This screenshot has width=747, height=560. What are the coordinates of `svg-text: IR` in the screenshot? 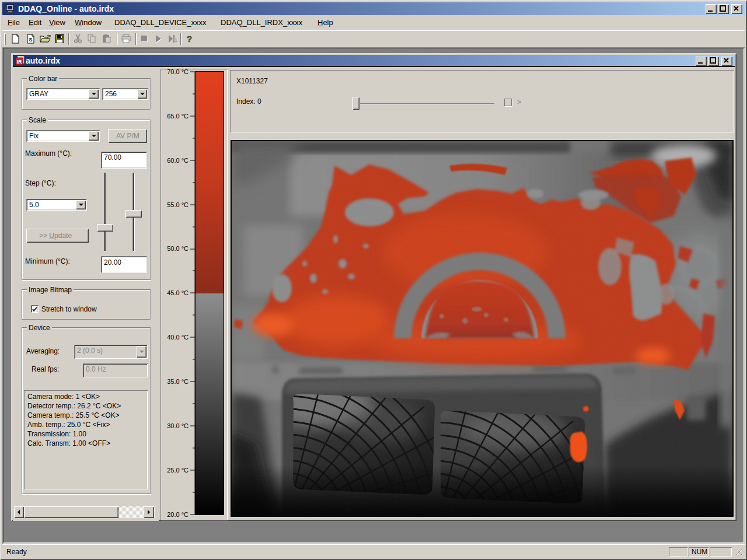 It's located at (20, 62).